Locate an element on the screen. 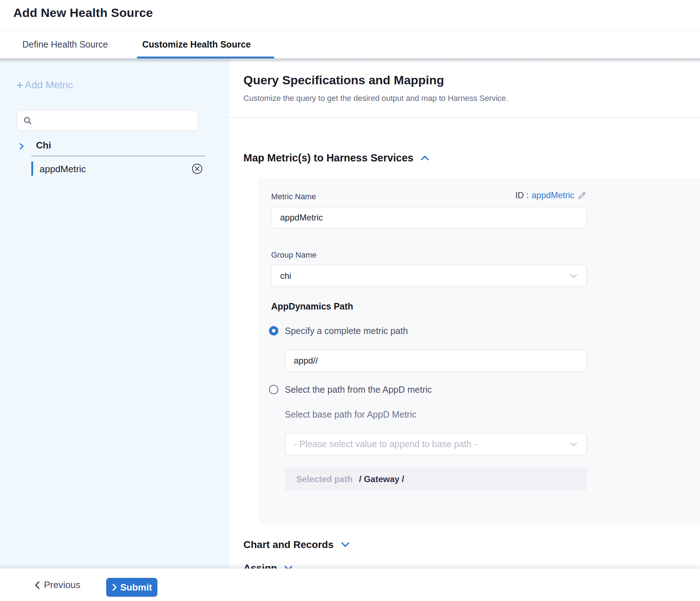 The image size is (700, 601). base-path-label: Select base path for AppD Metric is located at coordinates (351, 414).